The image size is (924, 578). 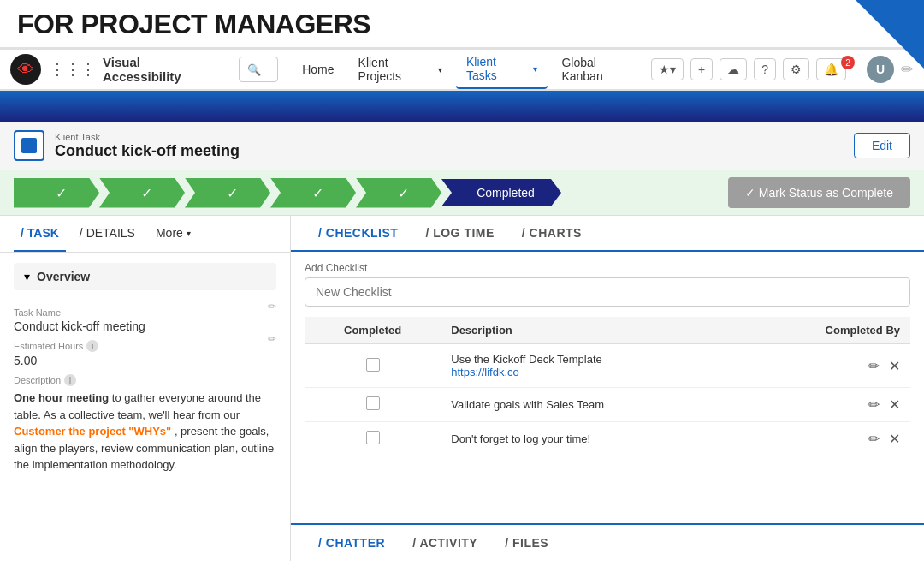 I want to click on estimated-hours-label: Estimated Hours i, so click(x=56, y=346).